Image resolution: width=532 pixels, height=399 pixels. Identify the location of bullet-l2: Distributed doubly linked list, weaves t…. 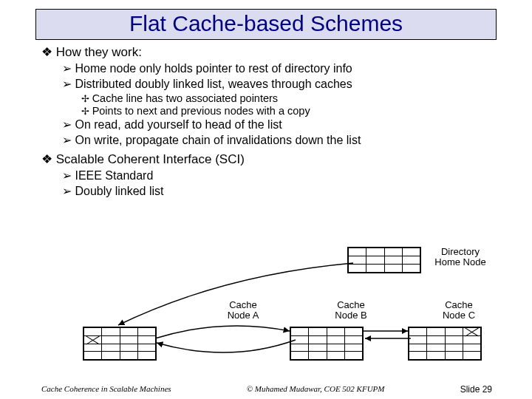
(276, 84).